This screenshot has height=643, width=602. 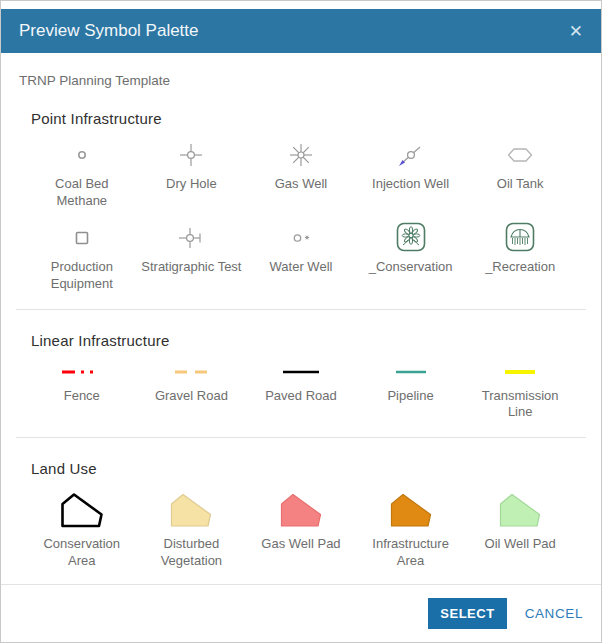 What do you see at coordinates (191, 268) in the screenshot?
I see `symbol-label: Stratigraphic Test` at bounding box center [191, 268].